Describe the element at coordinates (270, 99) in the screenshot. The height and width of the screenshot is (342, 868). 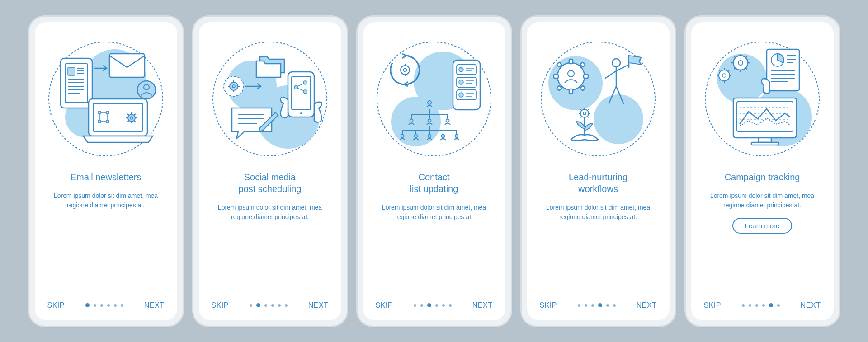
I see `illustration-social-media` at that location.